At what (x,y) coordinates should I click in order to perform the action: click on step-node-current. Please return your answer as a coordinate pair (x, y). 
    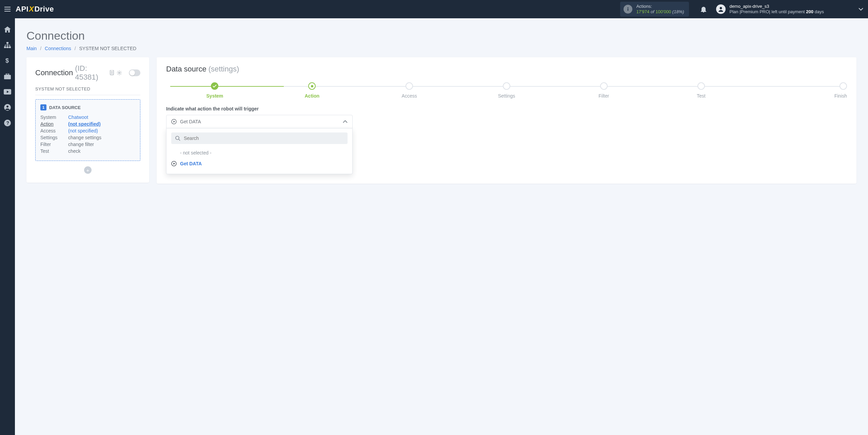
    Looking at the image, I should click on (312, 86).